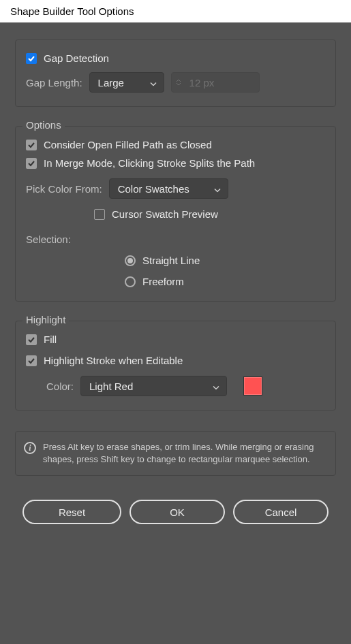 This screenshot has width=351, height=644. What do you see at coordinates (31, 145) in the screenshot?
I see `consider-open-checkbox` at bounding box center [31, 145].